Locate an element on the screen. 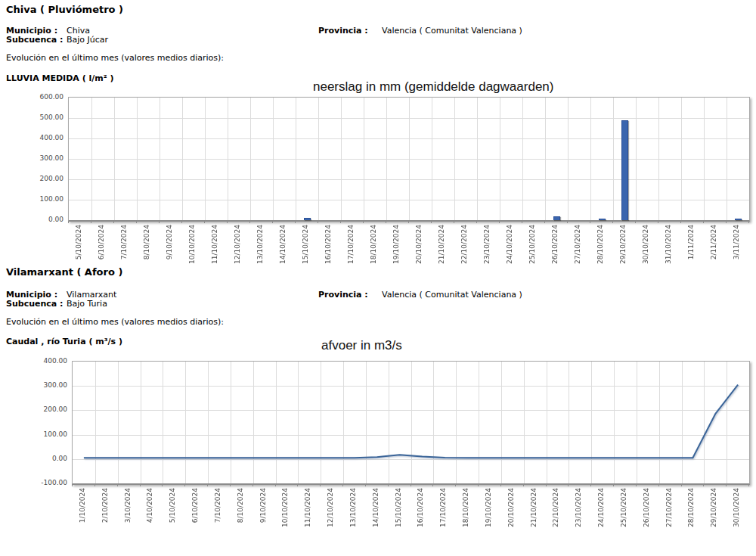  x-axis-tick-label: 1/10/2024 is located at coordinates (82, 505).